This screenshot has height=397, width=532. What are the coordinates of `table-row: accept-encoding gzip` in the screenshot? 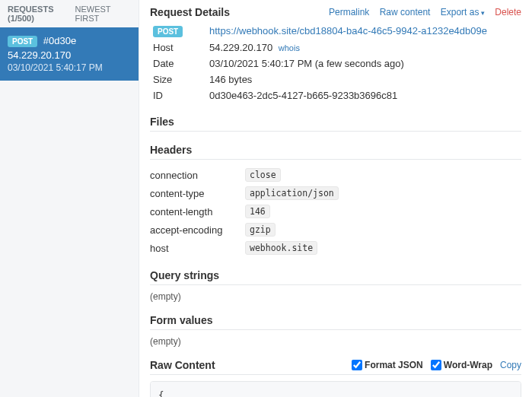 It's located at (336, 230).